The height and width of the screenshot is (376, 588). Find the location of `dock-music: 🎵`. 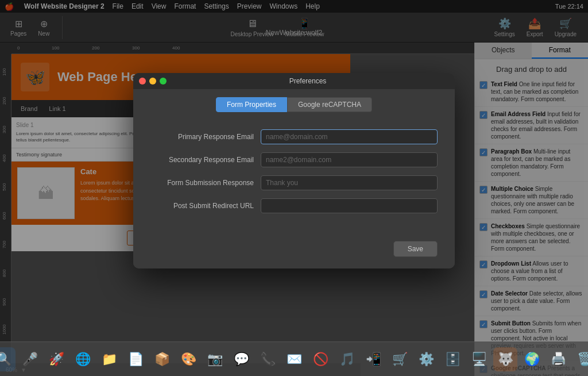

dock-music: 🎵 is located at coordinates (347, 359).